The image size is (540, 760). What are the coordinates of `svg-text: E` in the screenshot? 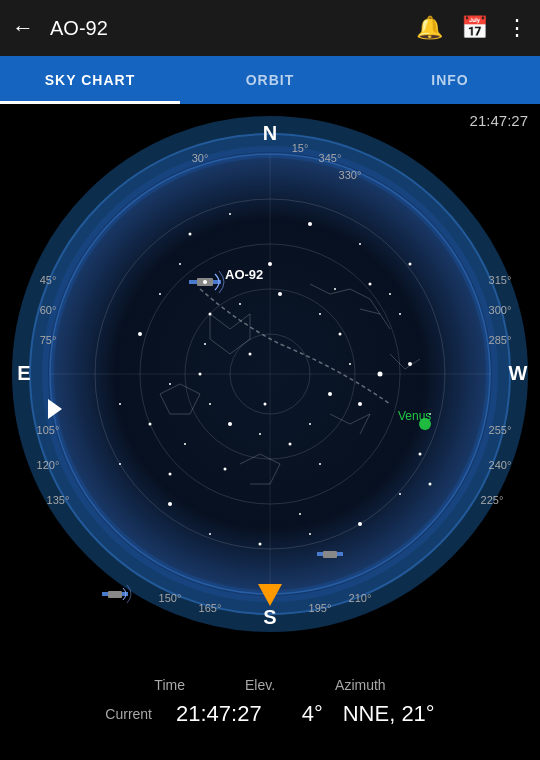 It's located at (24, 373).